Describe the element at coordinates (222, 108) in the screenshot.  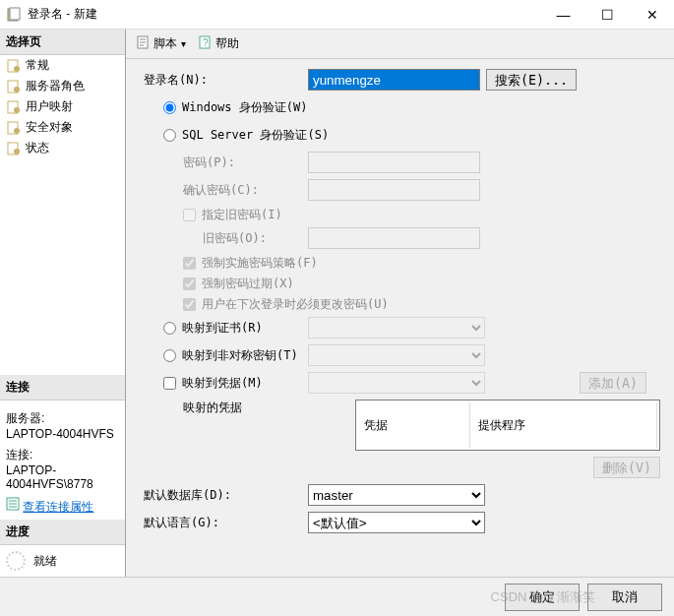
I see `windows-auth-radio-label: Windows 身份验证(W)` at that location.